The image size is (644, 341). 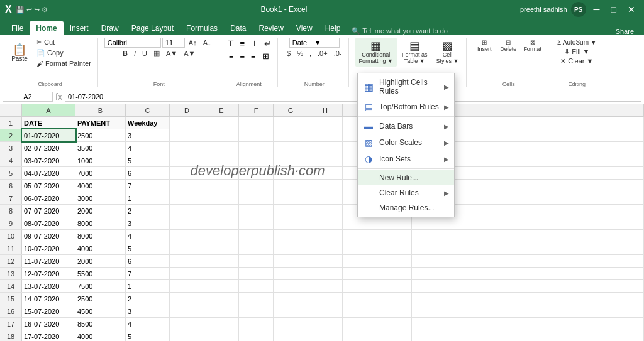 What do you see at coordinates (291, 111) in the screenshot?
I see `col-header-g: G` at bounding box center [291, 111].